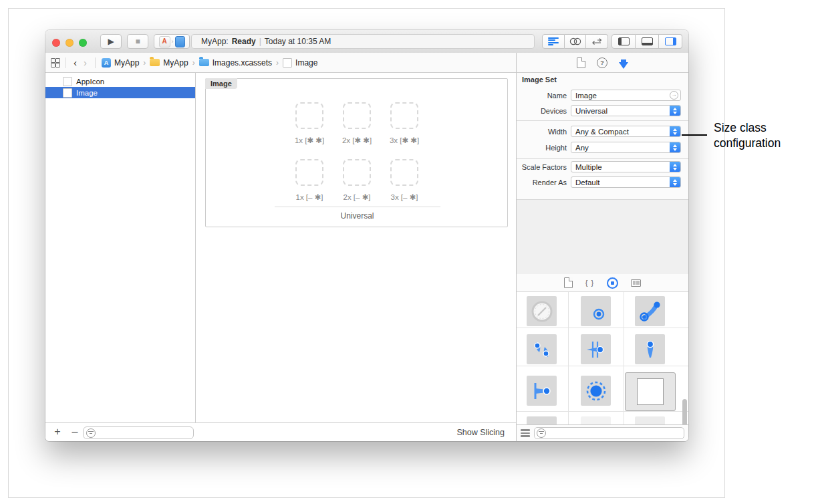 The image size is (816, 504). What do you see at coordinates (75, 63) in the screenshot?
I see `back-button: ‹` at bounding box center [75, 63].